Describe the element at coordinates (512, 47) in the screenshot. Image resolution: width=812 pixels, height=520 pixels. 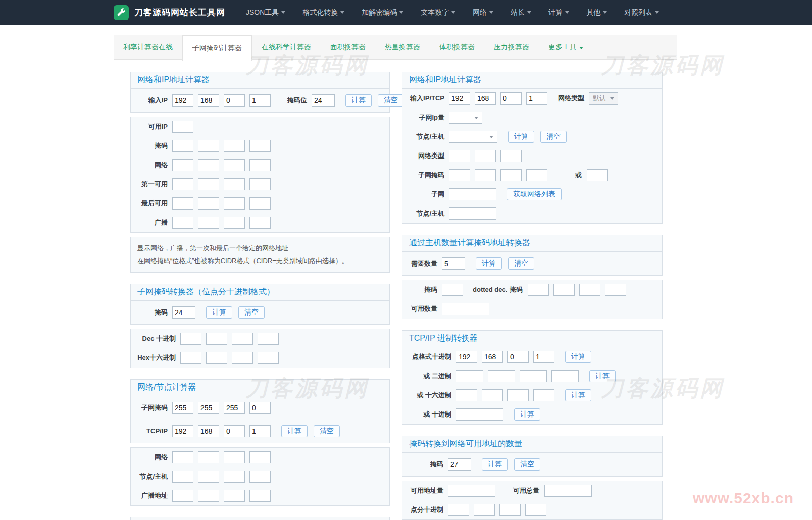
I see `tab-pressure-converter: 压力换算器` at that location.